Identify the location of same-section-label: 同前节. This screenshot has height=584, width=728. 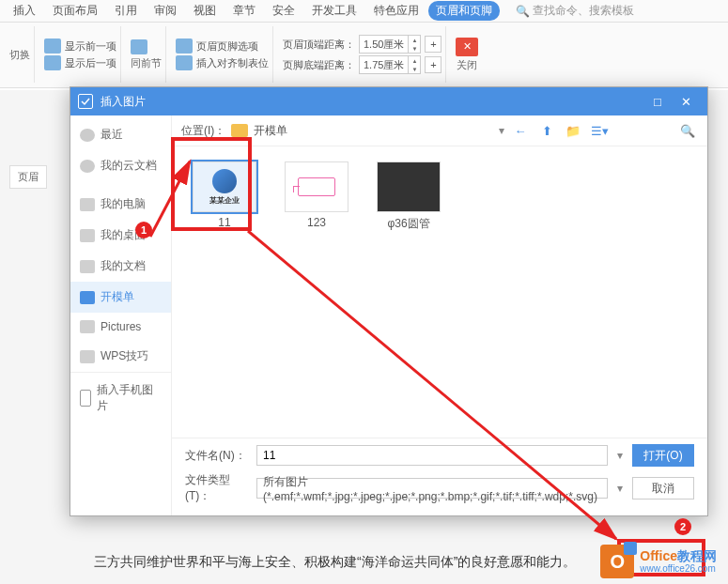
(147, 64).